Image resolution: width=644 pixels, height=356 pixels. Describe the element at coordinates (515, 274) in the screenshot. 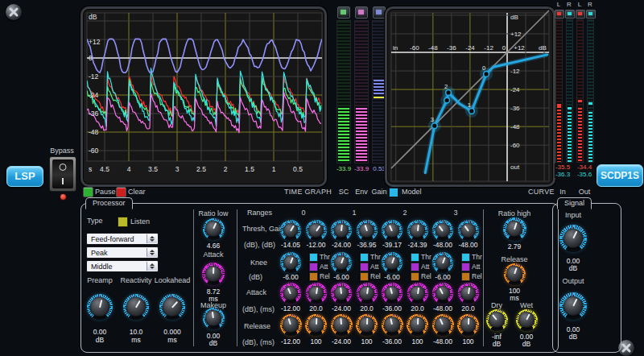

I see `release-right-knob` at that location.